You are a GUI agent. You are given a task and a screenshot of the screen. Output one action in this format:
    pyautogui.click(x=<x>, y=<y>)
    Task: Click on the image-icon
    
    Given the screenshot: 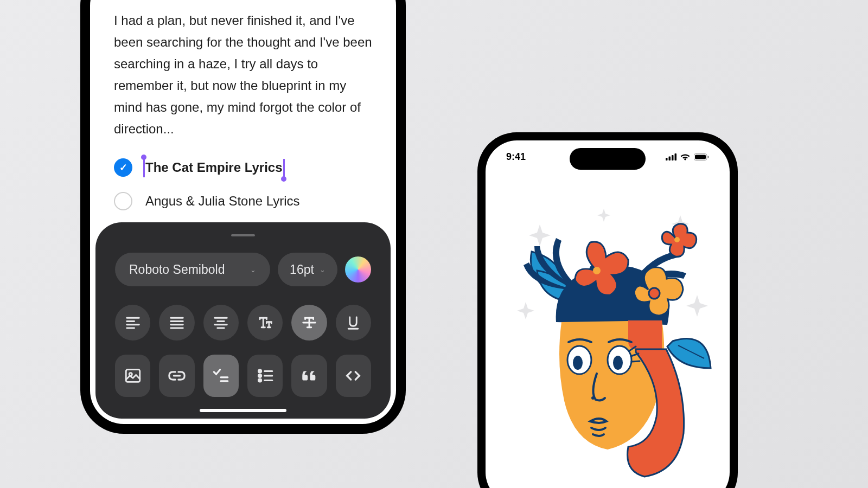 What is the action you would take?
    pyautogui.click(x=133, y=376)
    